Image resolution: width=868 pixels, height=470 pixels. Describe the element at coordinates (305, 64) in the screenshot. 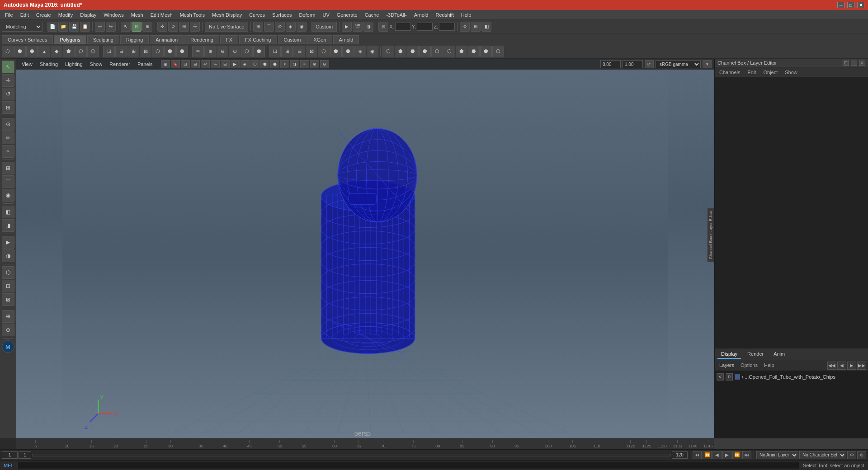

I see `vp-fog-btn: ≈` at that location.